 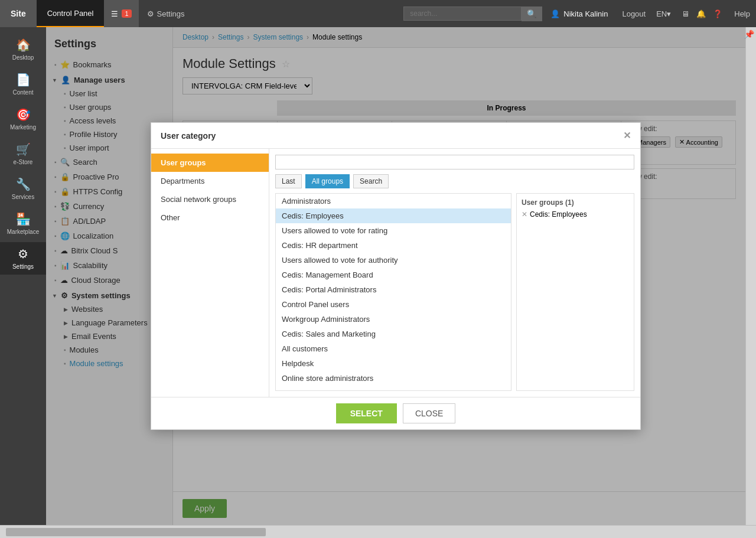 I want to click on store-icon: 🏪, so click(x=24, y=219).